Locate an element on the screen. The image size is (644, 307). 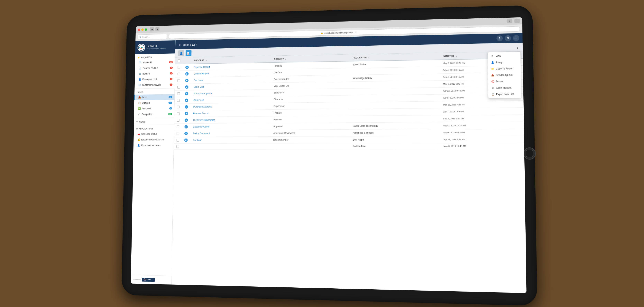
sidebar-item-banking: 🏦 Banking 6 is located at coordinates (155, 74).